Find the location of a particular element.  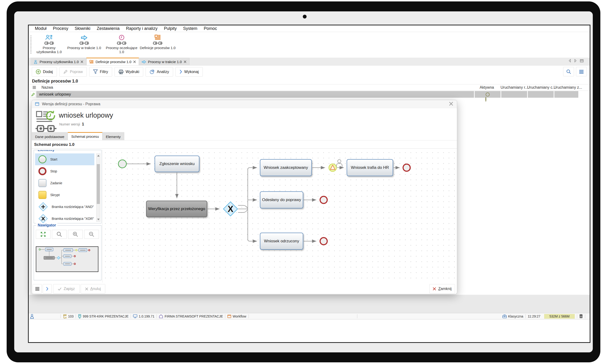

execute-button: Wykonaj is located at coordinates (189, 72).